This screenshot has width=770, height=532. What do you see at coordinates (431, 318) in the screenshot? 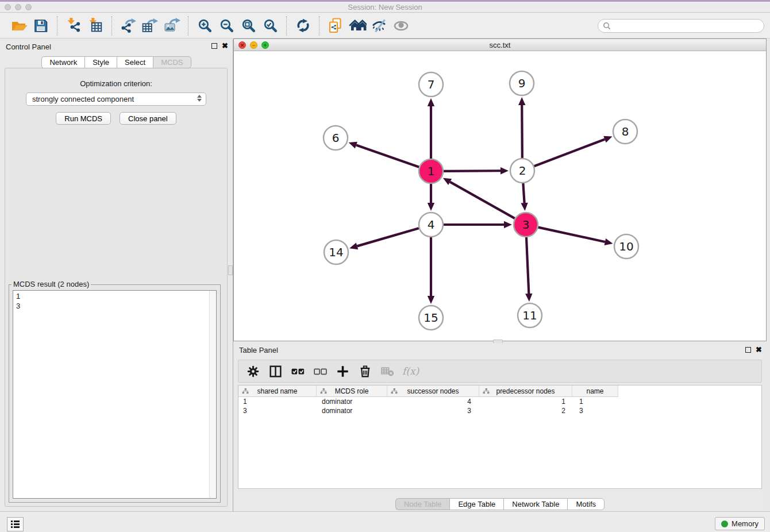
I see `node-15: 15` at bounding box center [431, 318].